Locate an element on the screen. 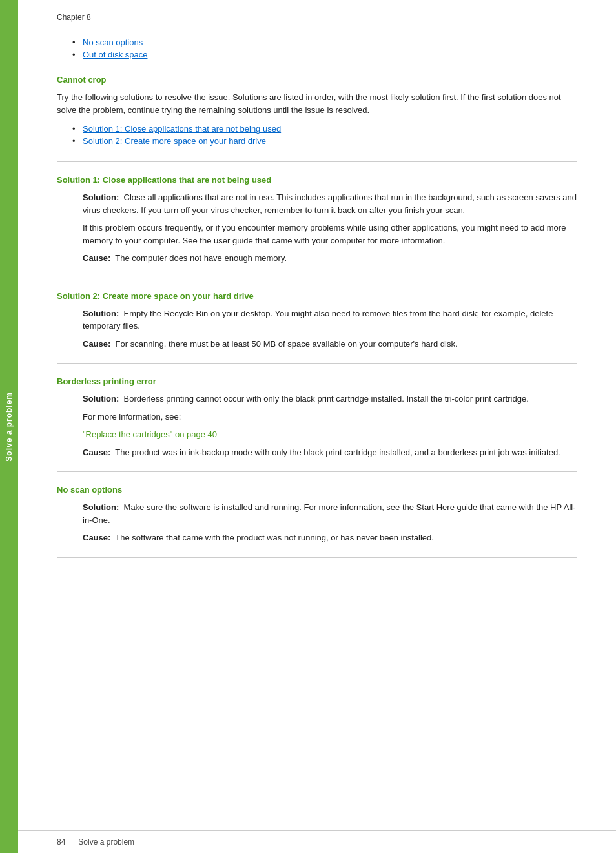 This screenshot has height=853, width=616. footer-title: Solve a problem is located at coordinates (106, 842).